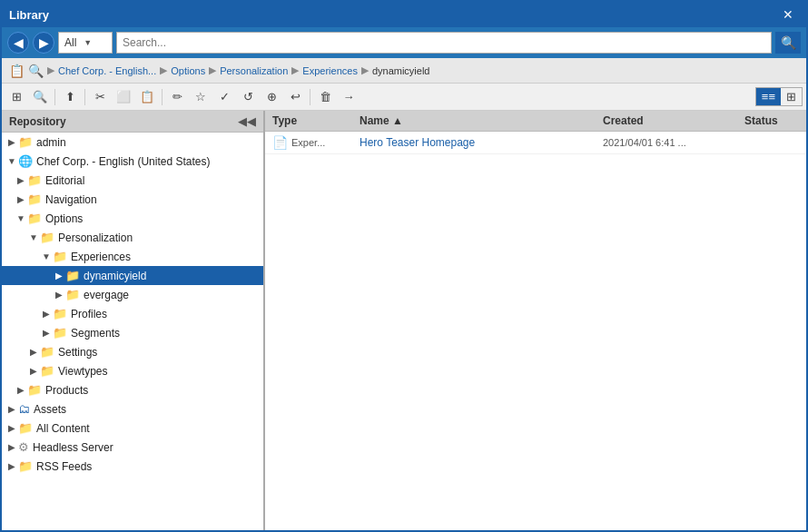 This screenshot has width=808, height=532. What do you see at coordinates (133, 390) in the screenshot?
I see `sidebar-item-products: ▶ 📁 Products` at bounding box center [133, 390].